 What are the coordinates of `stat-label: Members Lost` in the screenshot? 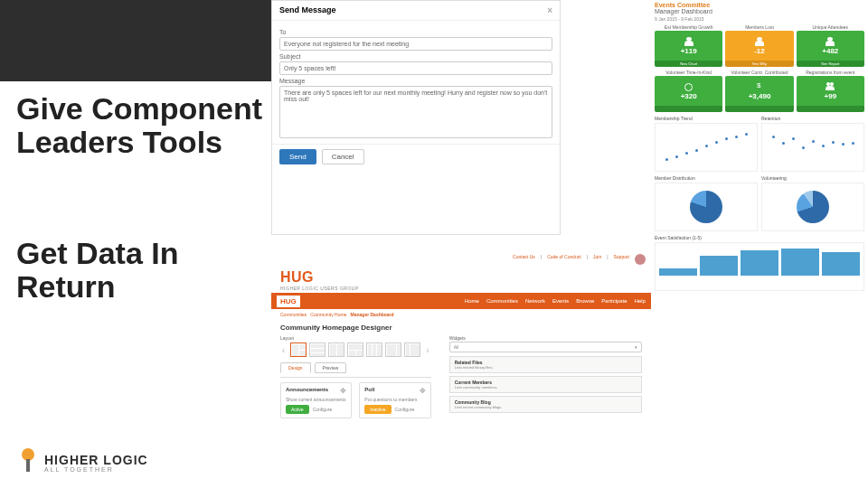 It's located at (760, 27).